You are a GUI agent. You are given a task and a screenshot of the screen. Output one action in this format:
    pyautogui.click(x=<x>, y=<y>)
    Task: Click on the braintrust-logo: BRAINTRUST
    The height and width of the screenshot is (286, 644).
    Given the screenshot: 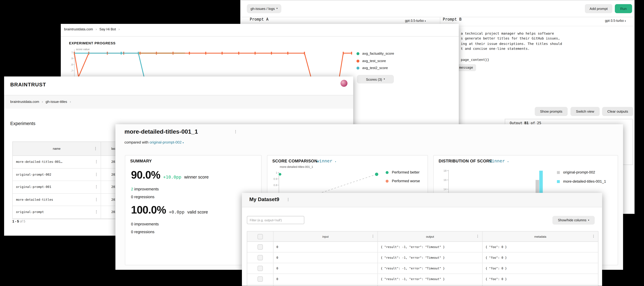 What is the action you would take?
    pyautogui.click(x=28, y=85)
    